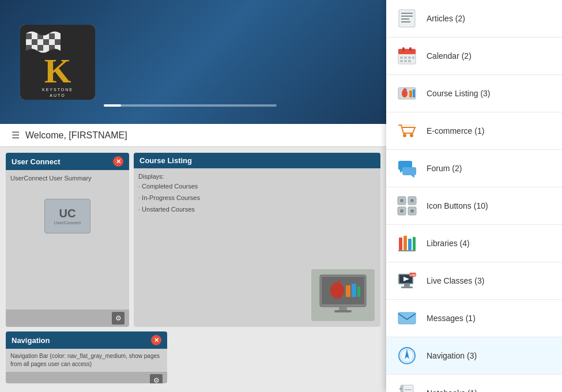 The image size is (562, 392). I want to click on user-connect-body: UserConnect User Summary UC UserConnect, so click(67, 240).